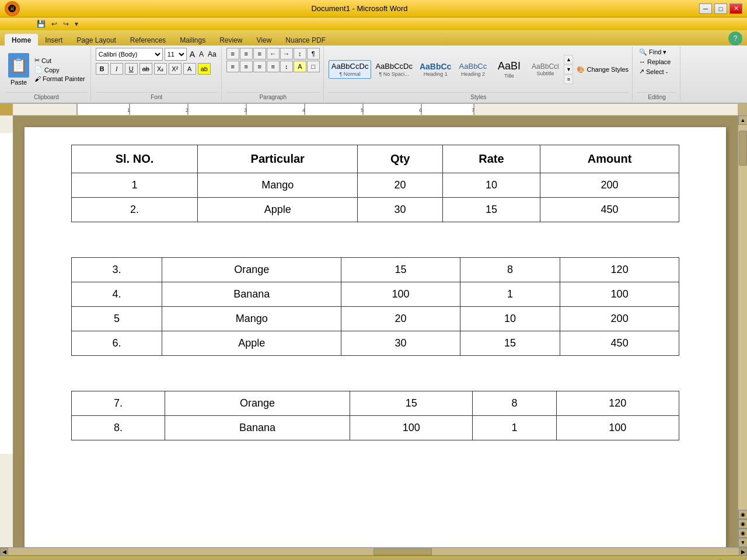 The height and width of the screenshot is (560, 747). Describe the element at coordinates (233, 66) in the screenshot. I see `align-left-button: ≡` at that location.